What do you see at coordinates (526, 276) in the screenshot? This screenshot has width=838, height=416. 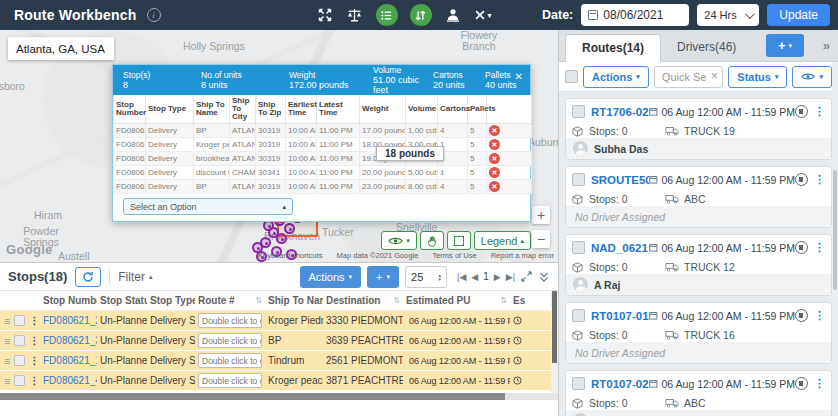 I see `expand-table-icon` at bounding box center [526, 276].